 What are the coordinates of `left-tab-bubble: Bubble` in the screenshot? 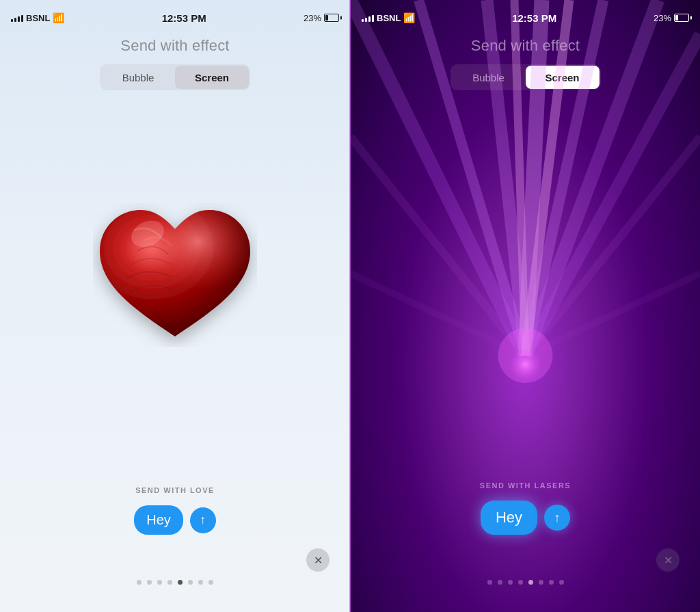 It's located at (138, 77).